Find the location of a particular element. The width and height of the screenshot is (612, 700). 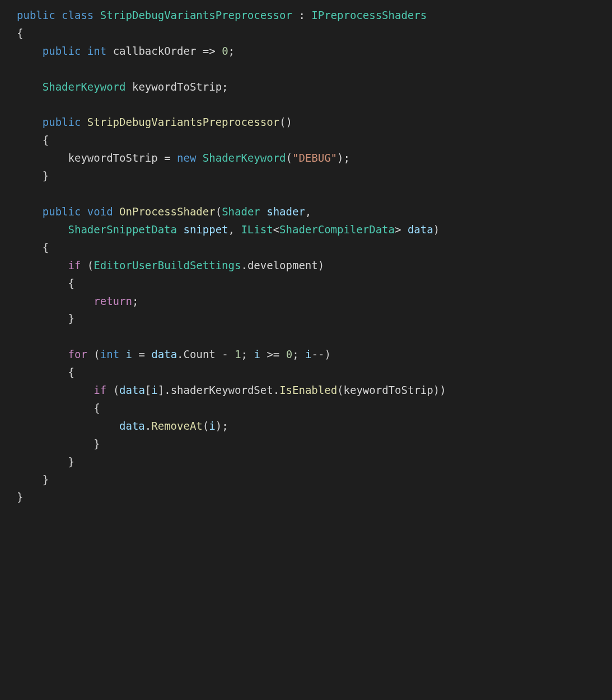

code-line: public StripDebugVariantsPreprocessor() is located at coordinates (315, 123).